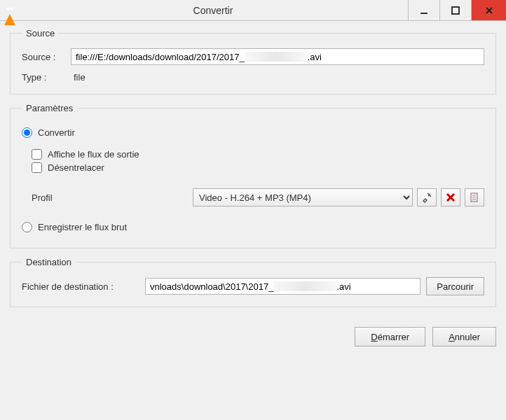 The height and width of the screenshot is (420, 506). What do you see at coordinates (253, 337) in the screenshot?
I see `footer: Démarrer Annuler` at bounding box center [253, 337].